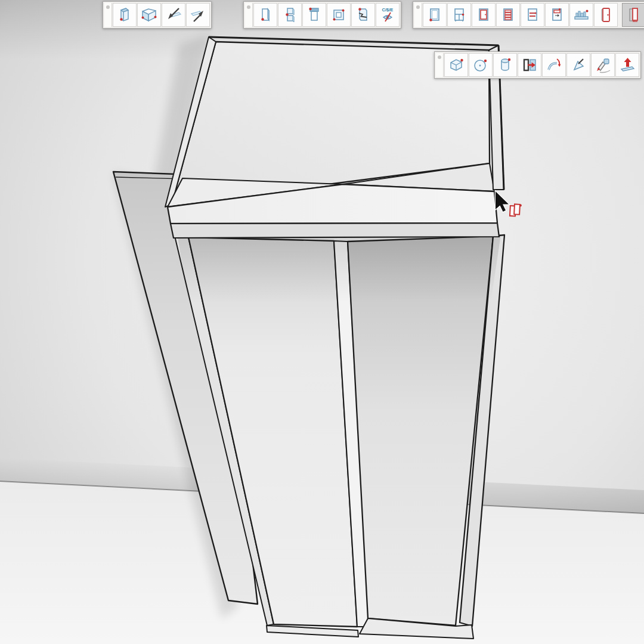 This screenshot has height=644, width=644. I want to click on sliding-door-tool-badge, so click(516, 210).